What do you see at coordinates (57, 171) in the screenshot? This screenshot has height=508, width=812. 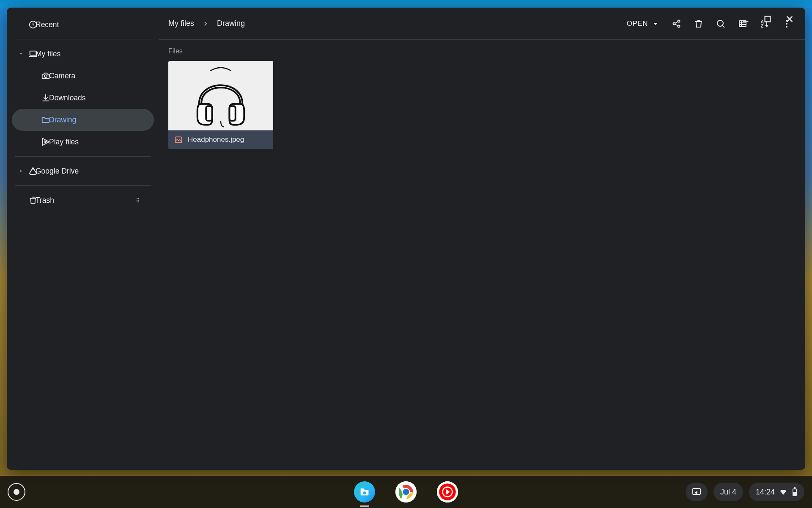 I see `sidebar-item-label: Google Drive` at bounding box center [57, 171].